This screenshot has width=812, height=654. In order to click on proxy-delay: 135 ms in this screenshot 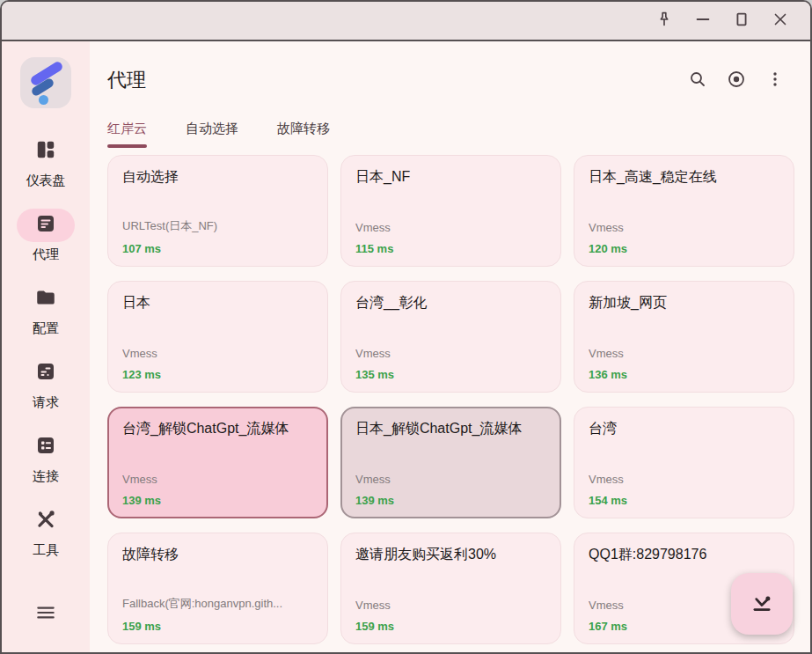, I will do `click(450, 375)`.